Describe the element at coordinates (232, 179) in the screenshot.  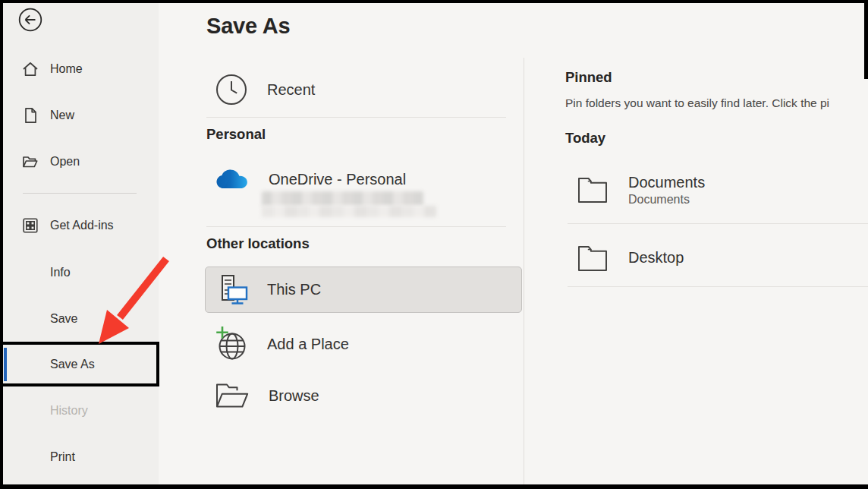
I see `onedrive-cloud-icon` at that location.